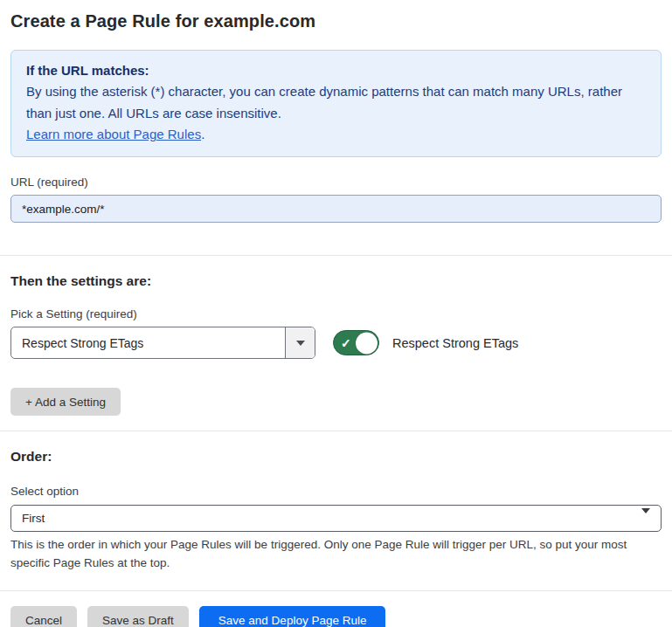 This screenshot has width=672, height=627. Describe the element at coordinates (336, 617) in the screenshot. I see `footer-actions: Cancel Save as Draft Save and Deploy Pag…` at that location.